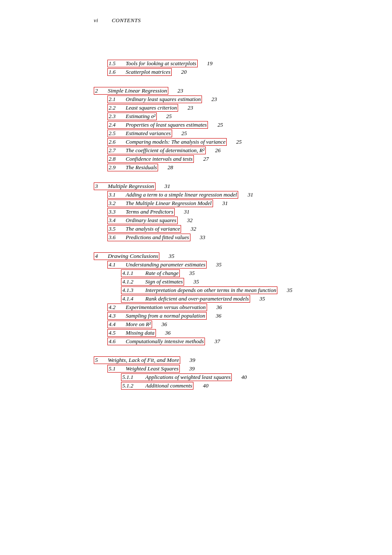  What do you see at coordinates (228, 99) in the screenshot?
I see `toc-entry: 2.1Ordinary least squares estimation23` at bounding box center [228, 99].